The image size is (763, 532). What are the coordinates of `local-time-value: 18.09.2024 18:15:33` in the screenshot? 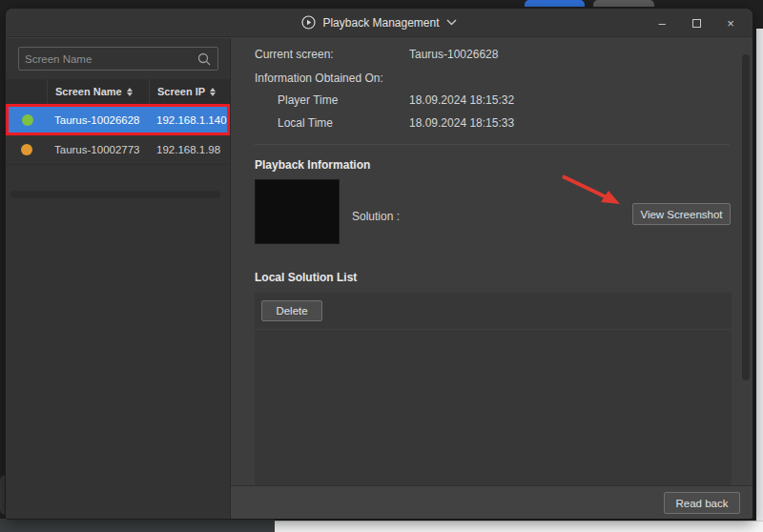 It's located at (462, 123).